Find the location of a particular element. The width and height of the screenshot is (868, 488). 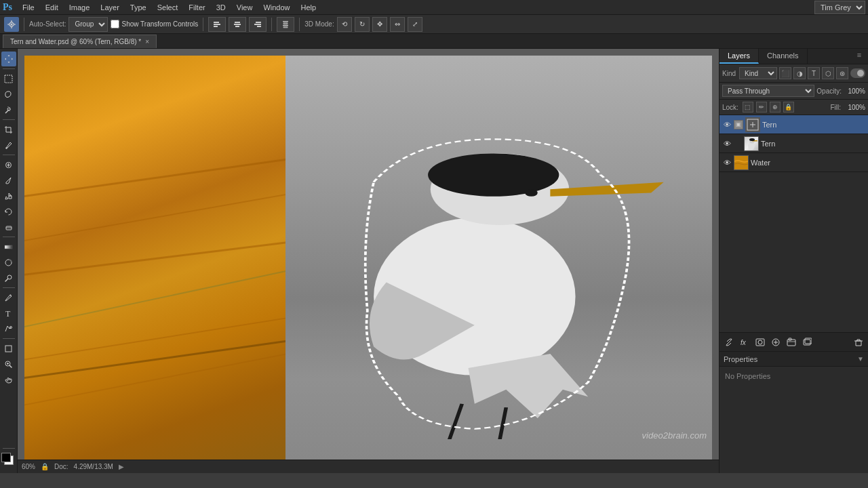

3d-roll-btn: ↻ is located at coordinates (362, 24).